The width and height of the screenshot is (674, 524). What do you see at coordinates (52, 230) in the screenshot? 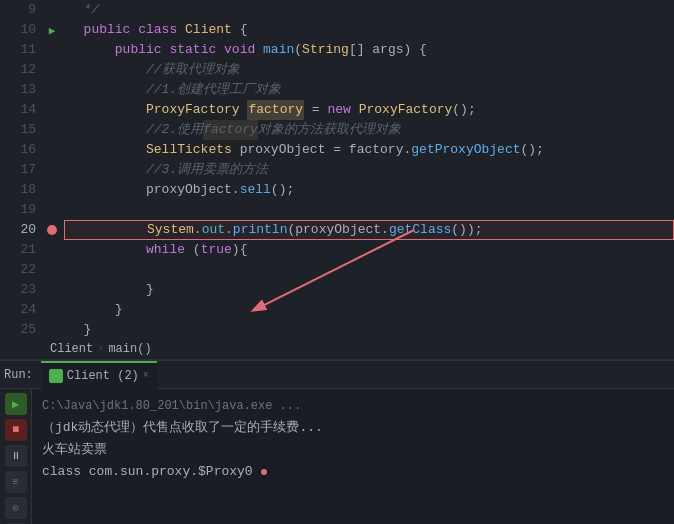
I see `breakpoint-dot` at bounding box center [52, 230].